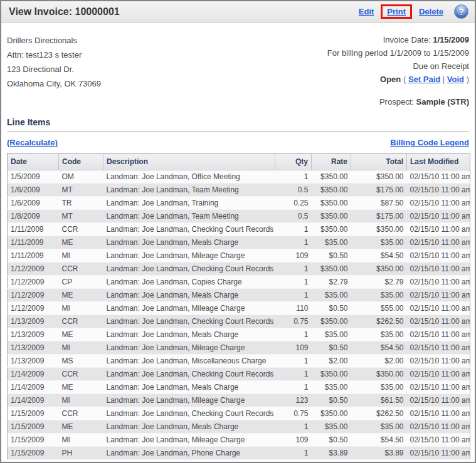 The width and height of the screenshot is (476, 463). I want to click on total-cell: $3.89, so click(379, 454).